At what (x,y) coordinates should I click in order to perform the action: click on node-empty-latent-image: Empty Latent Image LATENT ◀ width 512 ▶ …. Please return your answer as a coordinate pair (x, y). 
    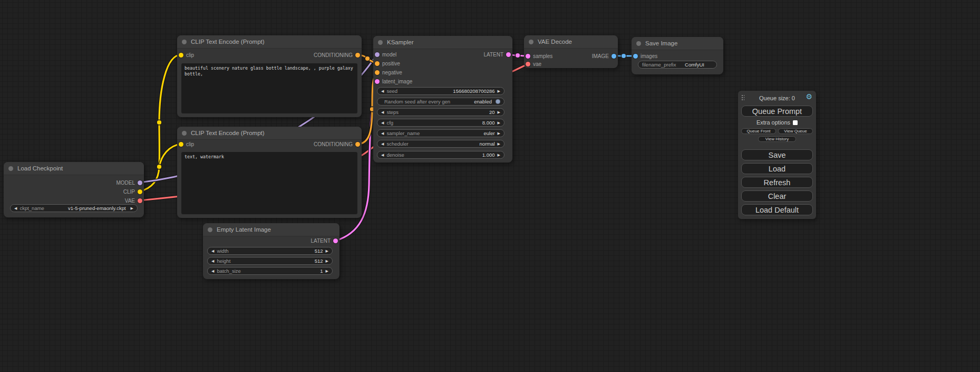
    Looking at the image, I should click on (271, 251).